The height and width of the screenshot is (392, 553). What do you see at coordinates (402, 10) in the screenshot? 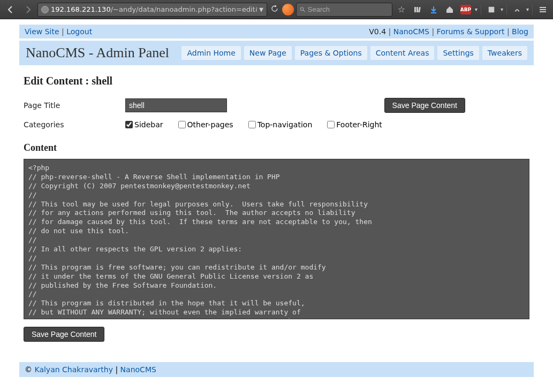
I see `bookmark-star-icon: ☆` at bounding box center [402, 10].